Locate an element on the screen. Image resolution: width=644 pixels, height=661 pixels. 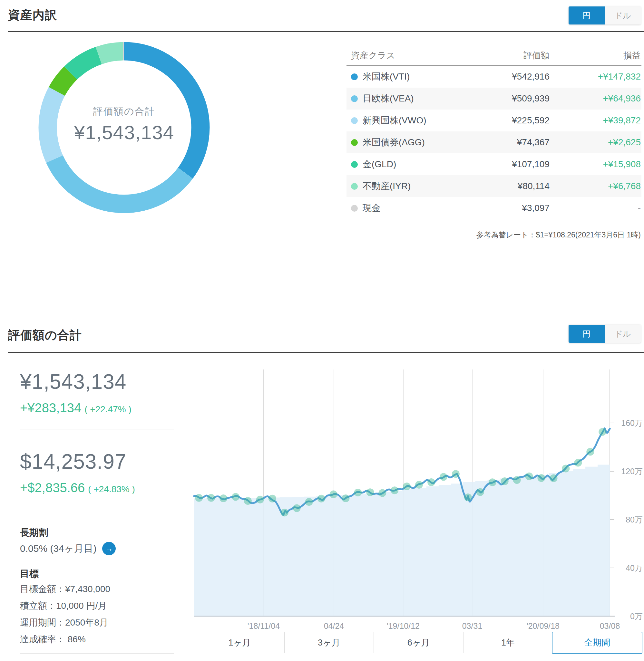
asset-class-label: 新興国株(VWO) is located at coordinates (394, 120).